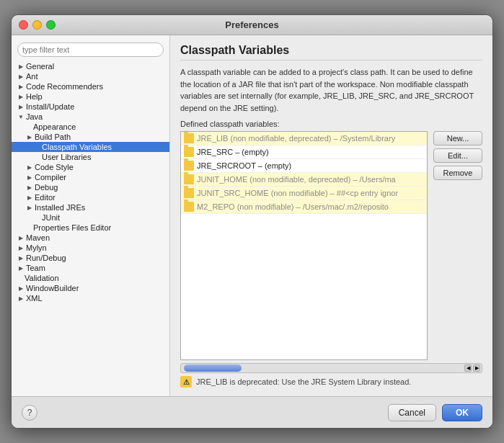  Describe the element at coordinates (91, 86) in the screenshot. I see `sidebar-item-code-recommenders: ▶Code Recommenders` at that location.